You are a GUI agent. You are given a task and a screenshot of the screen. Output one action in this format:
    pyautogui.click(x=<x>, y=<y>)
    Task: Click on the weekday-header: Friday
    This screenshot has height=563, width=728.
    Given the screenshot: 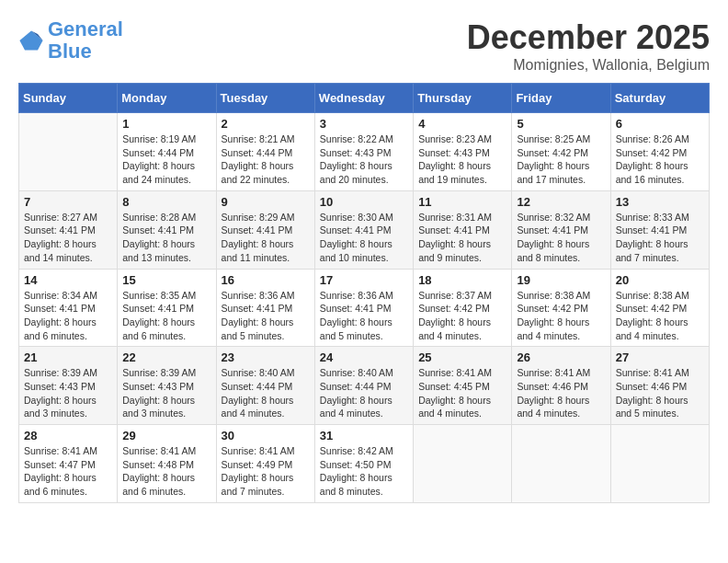 What is the action you would take?
    pyautogui.click(x=561, y=98)
    